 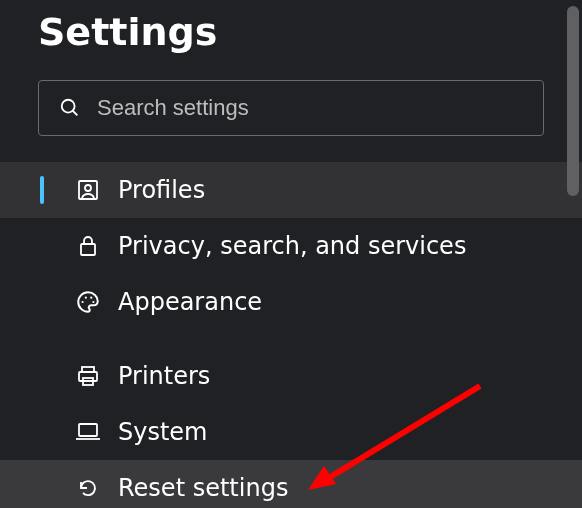 What do you see at coordinates (203, 488) in the screenshot?
I see `sidebar-item-label: Reset settings` at bounding box center [203, 488].